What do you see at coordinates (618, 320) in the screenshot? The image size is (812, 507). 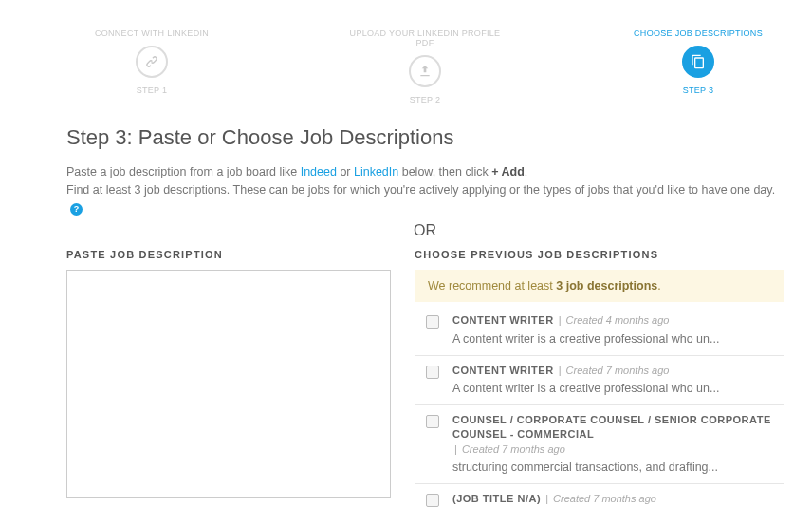 I see `job-created: Created 4 months ago` at bounding box center [618, 320].